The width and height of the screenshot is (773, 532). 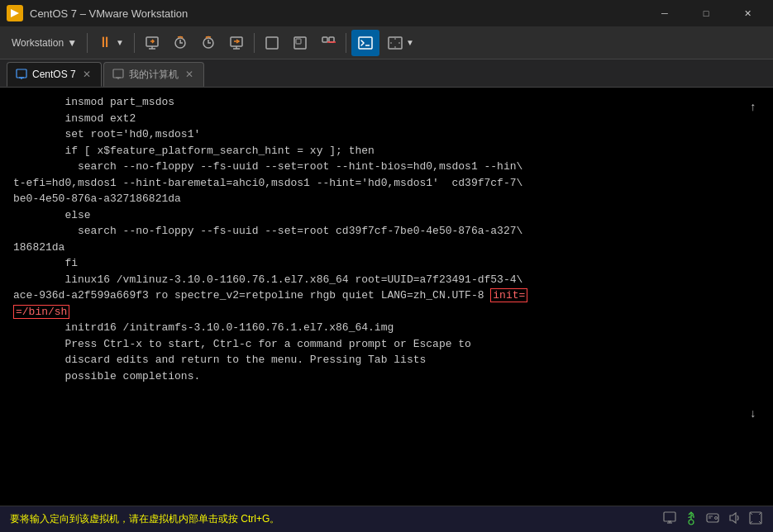 I want to click on mypc-tab-label: 我的计算机, so click(x=154, y=74).